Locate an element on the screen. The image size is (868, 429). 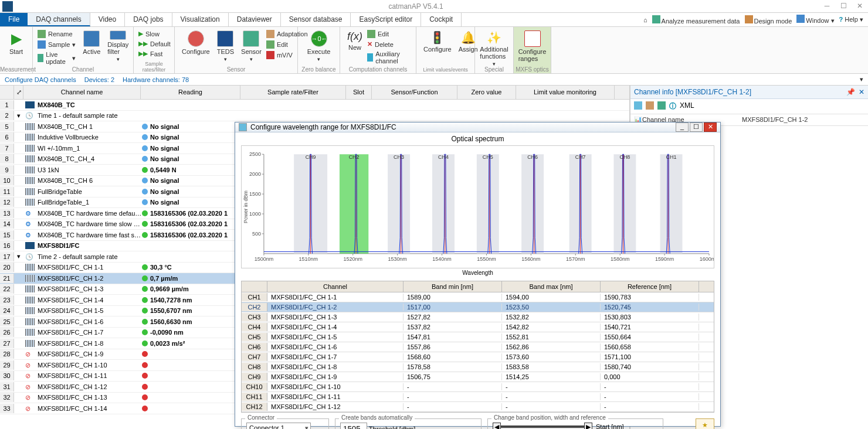
execute-button: →0←Execute▾ is located at coordinates (319, 46).